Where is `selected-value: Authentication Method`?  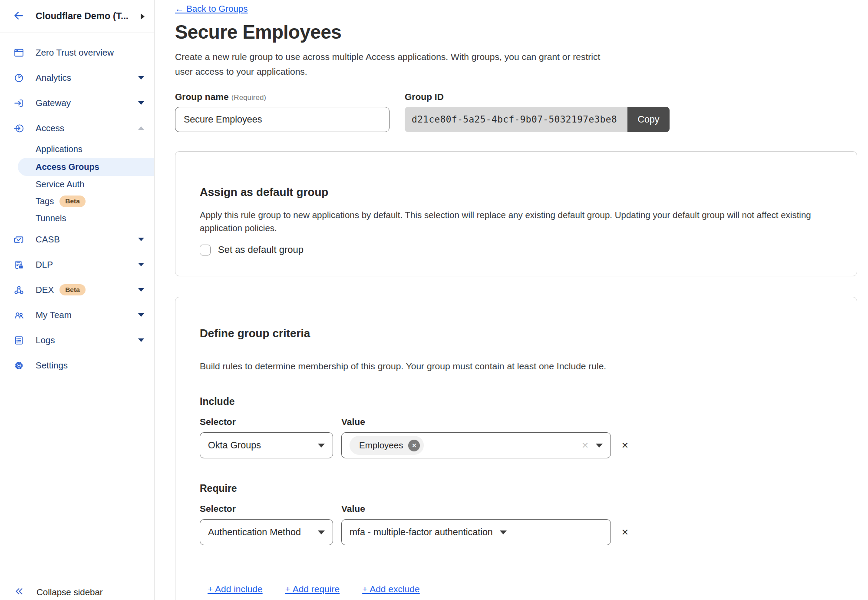 selected-value: Authentication Method is located at coordinates (254, 533).